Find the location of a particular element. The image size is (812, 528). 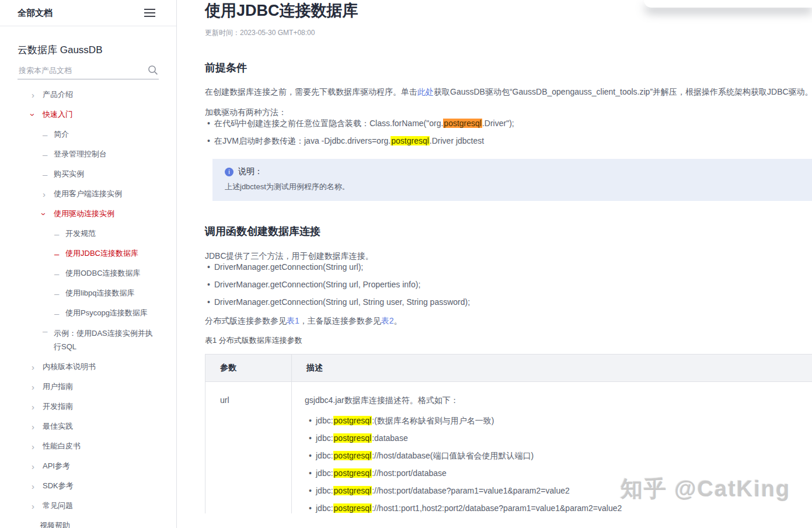

cell-param: url is located at coordinates (249, 447).